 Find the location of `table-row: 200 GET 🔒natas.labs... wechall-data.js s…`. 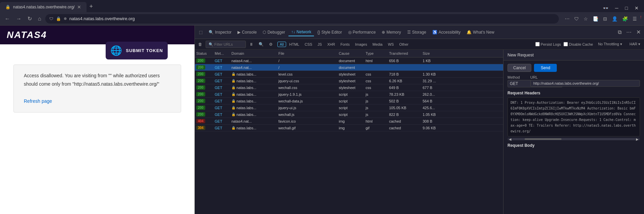

table-row: 200 GET 🔒natas.labs... wechall-data.js s… is located at coordinates (349, 101).